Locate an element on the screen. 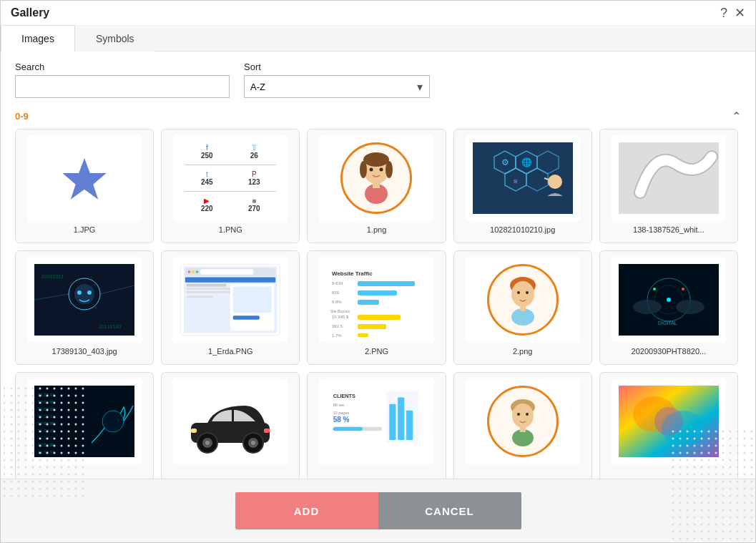 Image resolution: width=756 pixels, height=543 pixels. sort-group: Sort A-Z Z-A Newest Oldest is located at coordinates (337, 80).